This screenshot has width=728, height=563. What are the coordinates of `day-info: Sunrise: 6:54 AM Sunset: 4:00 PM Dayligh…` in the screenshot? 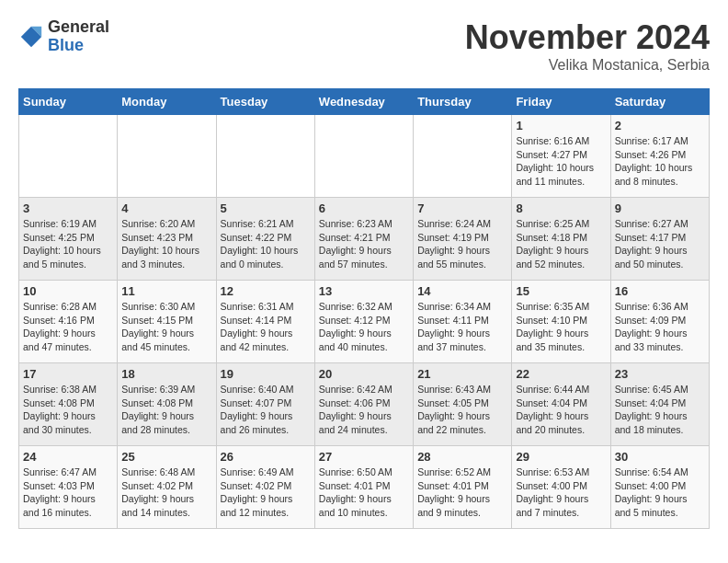 It's located at (660, 493).